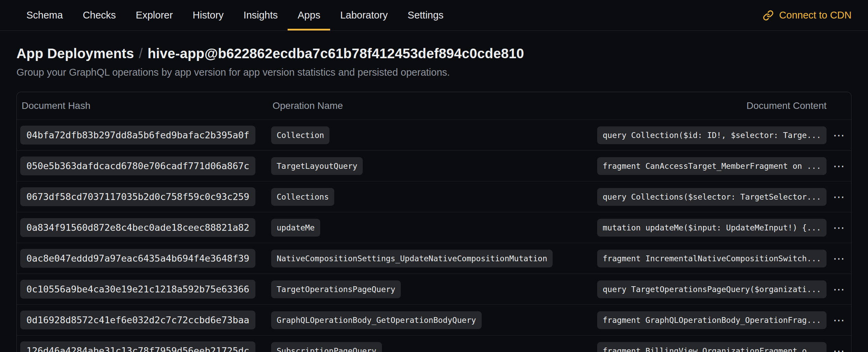 The image size is (868, 352). I want to click on table-row: 0ac8e047eddd97a97eac6435a4b694f4e3648f39…, so click(434, 258).